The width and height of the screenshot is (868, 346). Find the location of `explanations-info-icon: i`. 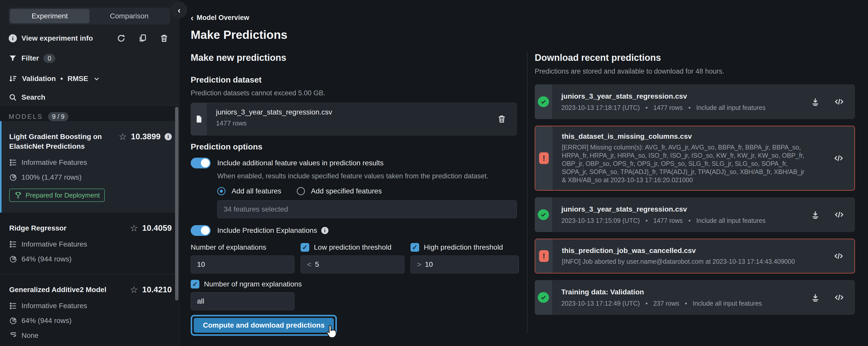

explanations-info-icon: i is located at coordinates (325, 230).